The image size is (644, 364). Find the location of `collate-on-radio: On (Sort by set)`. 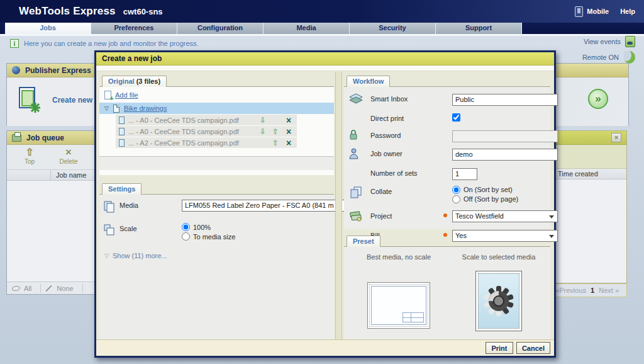

collate-on-radio: On (Sort by set) is located at coordinates (505, 190).